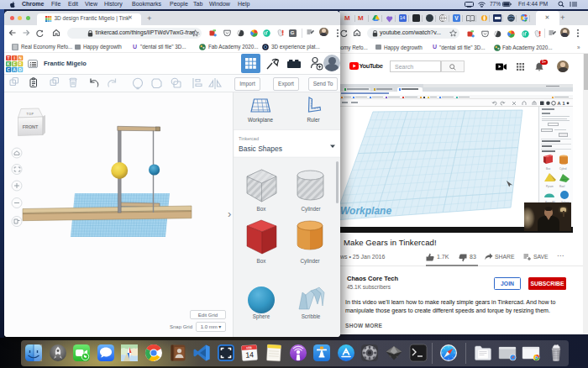 Image resolution: width=588 pixels, height=368 pixels. I want to click on svg-text: K, so click(8, 64).